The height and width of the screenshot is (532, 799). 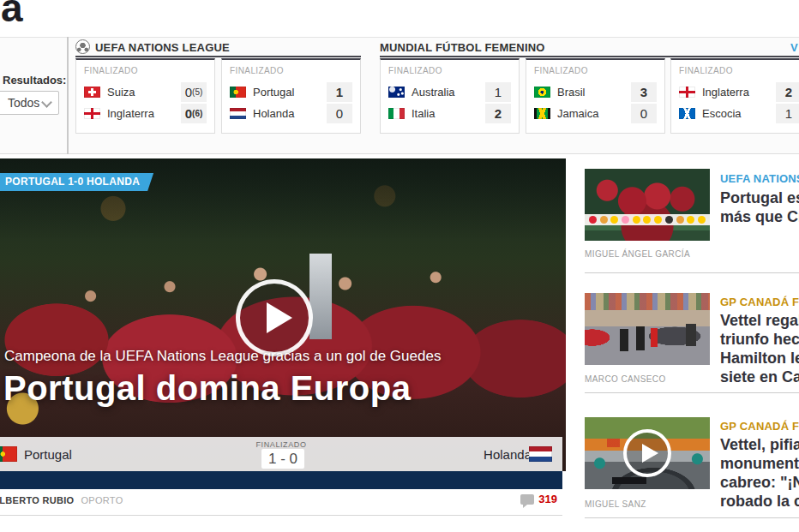 I want to click on hero-match-badge: PORTUGAL 1-0 HOLANDA, so click(x=77, y=182).